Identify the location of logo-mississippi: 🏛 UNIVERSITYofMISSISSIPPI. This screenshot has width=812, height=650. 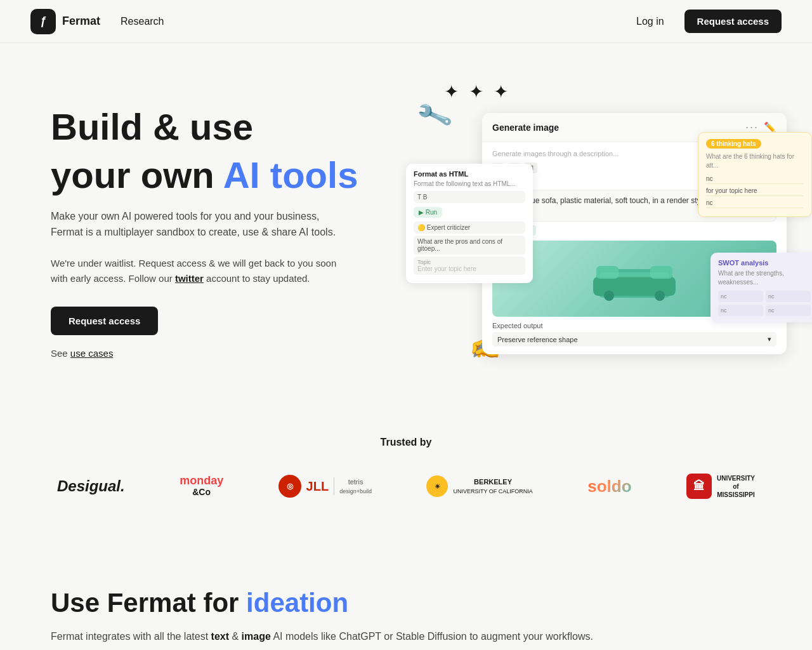
(721, 486).